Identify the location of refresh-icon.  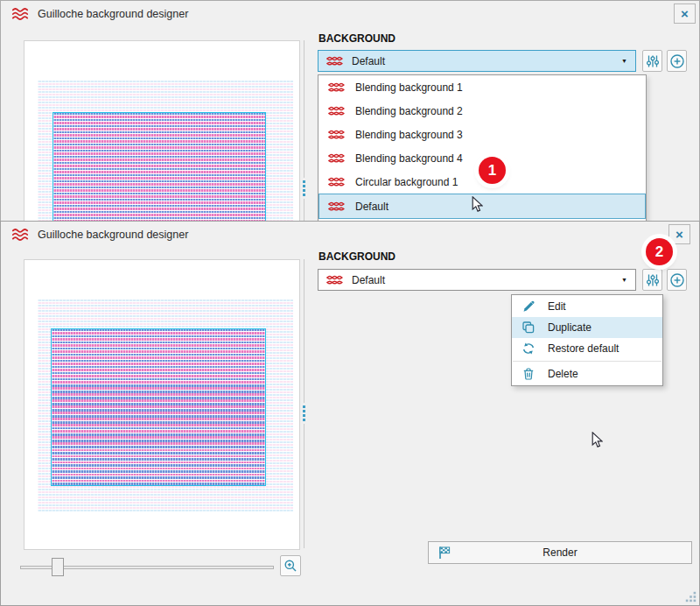
(528, 349).